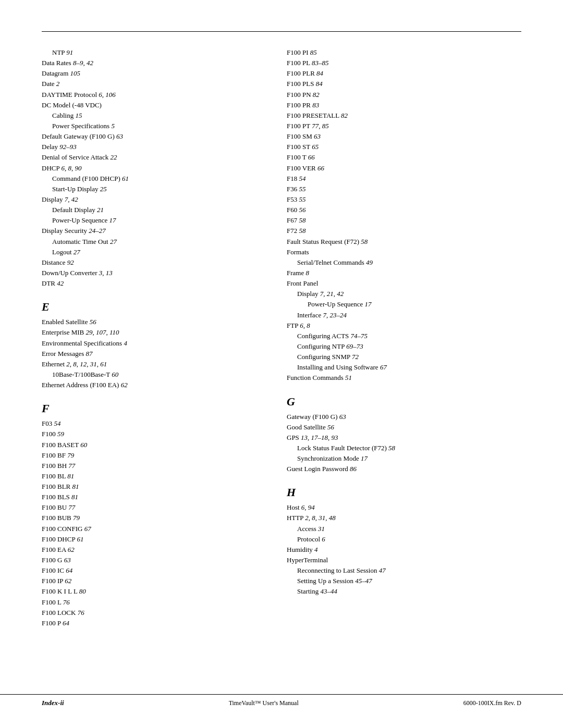 The width and height of the screenshot is (563, 728). I want to click on list-item: F53 55, so click(404, 200).